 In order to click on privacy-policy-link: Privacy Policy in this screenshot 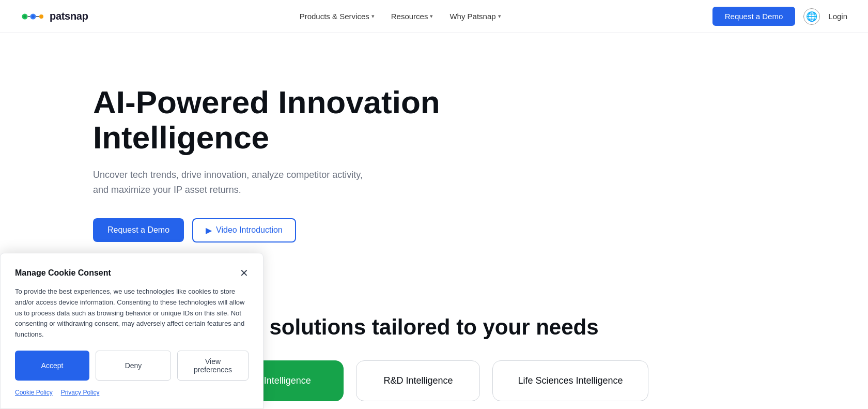, I will do `click(81, 392)`.